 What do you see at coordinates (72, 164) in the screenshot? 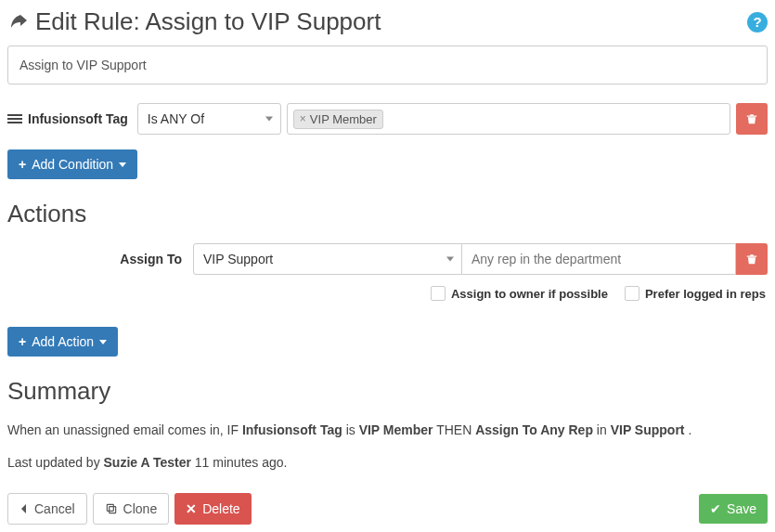
I see `add-condition-label: Add Condition` at bounding box center [72, 164].